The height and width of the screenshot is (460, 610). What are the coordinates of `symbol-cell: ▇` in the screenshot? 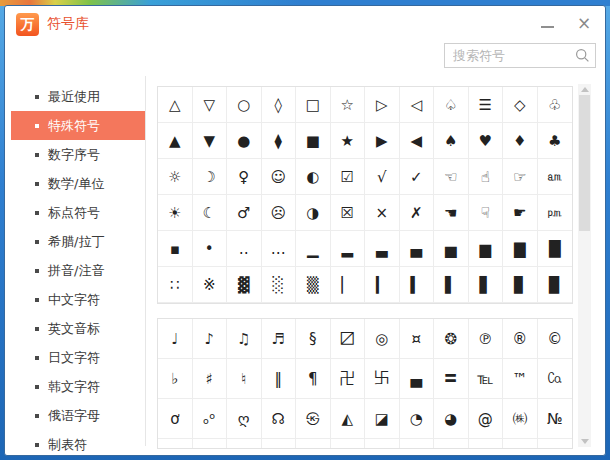 It's located at (520, 249).